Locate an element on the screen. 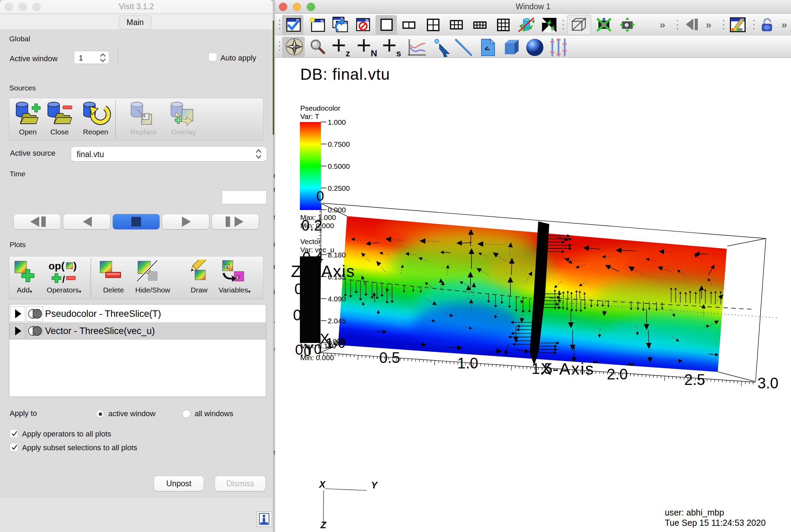  svg-text: 4.090 is located at coordinates (337, 299).